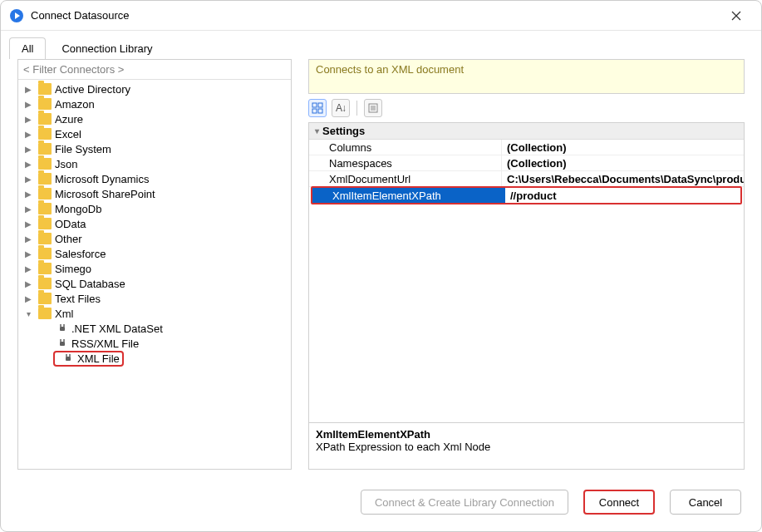  I want to click on tree-item-salesforce: ▶Salesforce, so click(155, 254).